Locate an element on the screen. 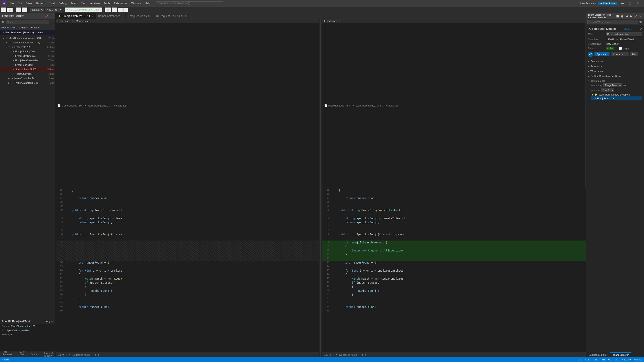 This screenshot has height=362, width=644. statusbar-errors: ⊗ 0 is located at coordinates (610, 360).